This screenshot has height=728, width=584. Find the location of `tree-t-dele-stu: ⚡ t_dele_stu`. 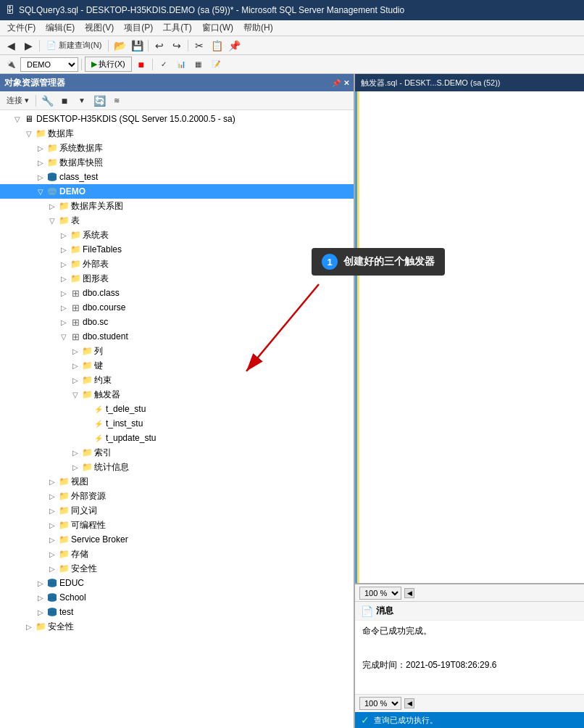

tree-t-dele-stu: ⚡ t_dele_stu is located at coordinates (177, 409).